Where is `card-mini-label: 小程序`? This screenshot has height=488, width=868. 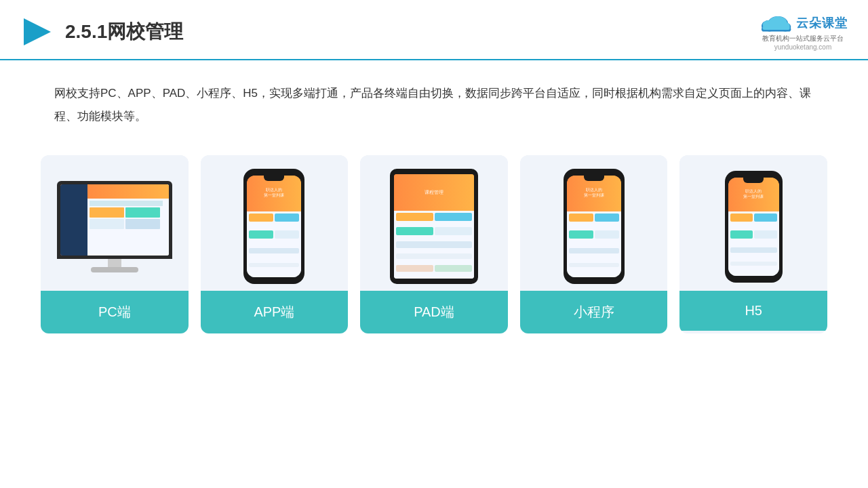 card-mini-label: 小程序 is located at coordinates (594, 312).